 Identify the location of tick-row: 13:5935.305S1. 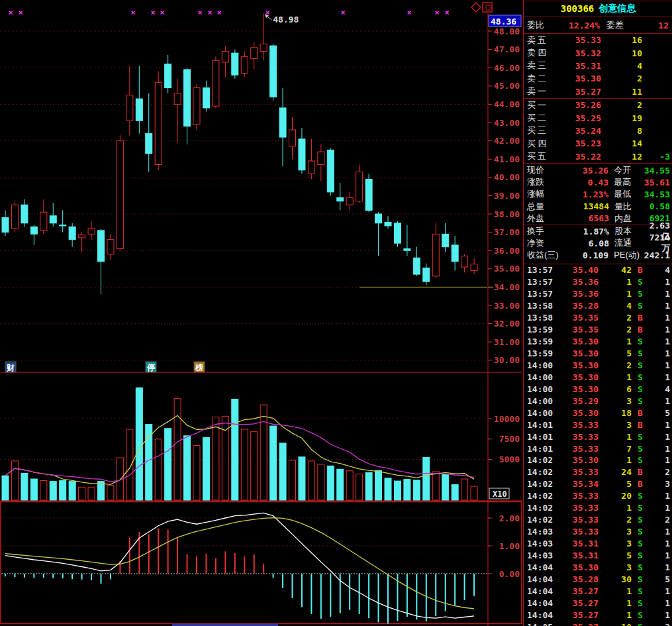
(599, 354).